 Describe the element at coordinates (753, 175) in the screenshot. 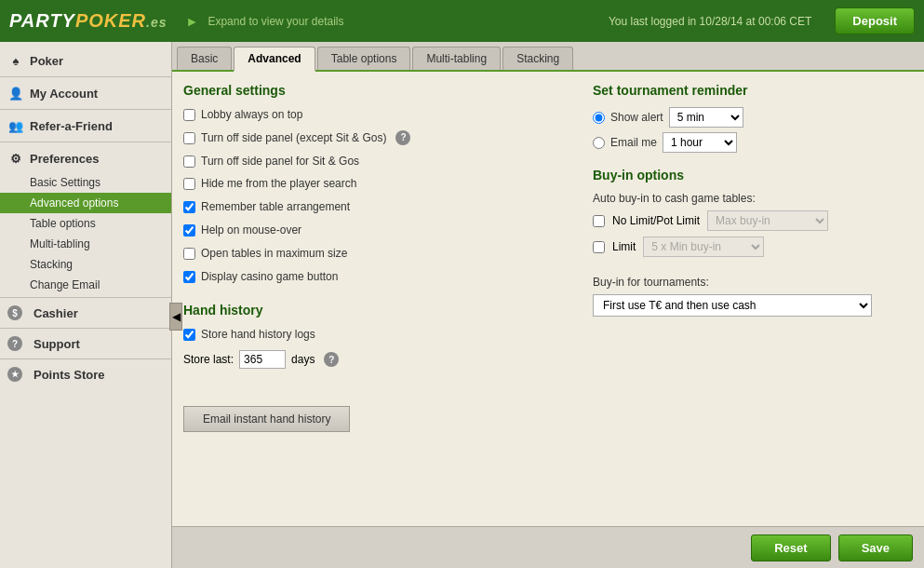

I see `buy-in-title: Buy-in options` at that location.